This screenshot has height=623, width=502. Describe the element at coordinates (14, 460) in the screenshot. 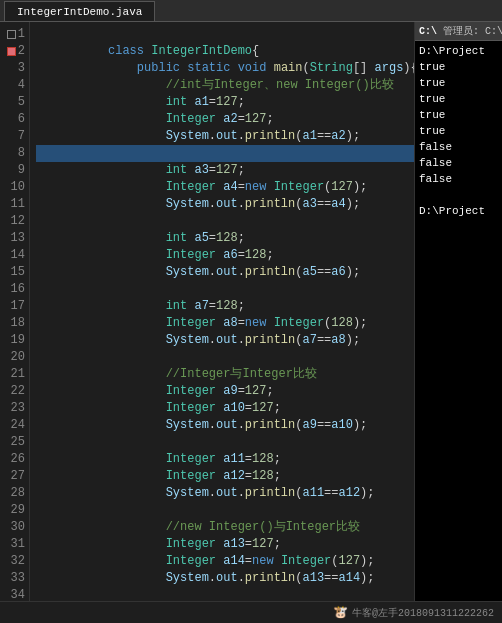

I see `line-num-26: 26` at that location.